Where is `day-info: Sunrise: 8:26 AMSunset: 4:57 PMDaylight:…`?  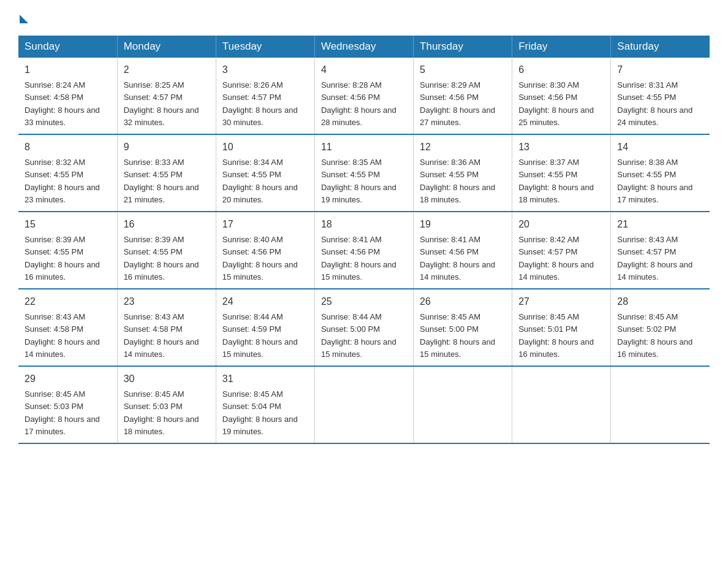
day-info: Sunrise: 8:26 AMSunset: 4:57 PMDaylight:… is located at coordinates (260, 104).